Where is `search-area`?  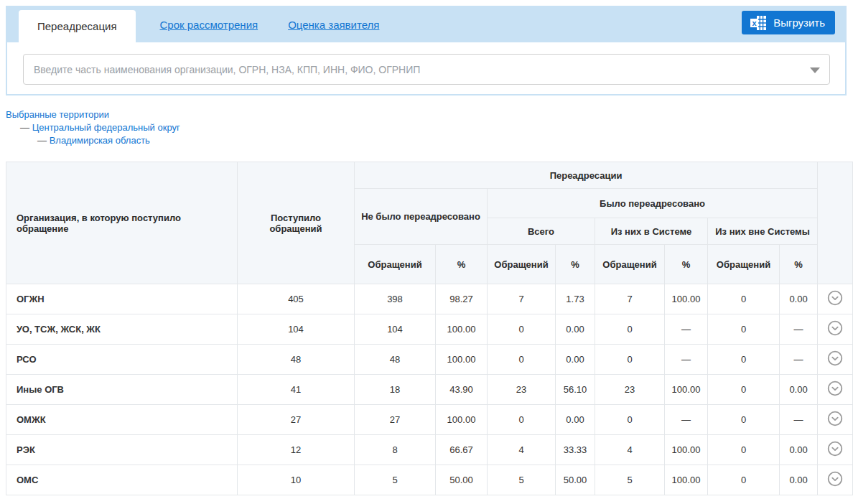
search-area is located at coordinates (426, 68).